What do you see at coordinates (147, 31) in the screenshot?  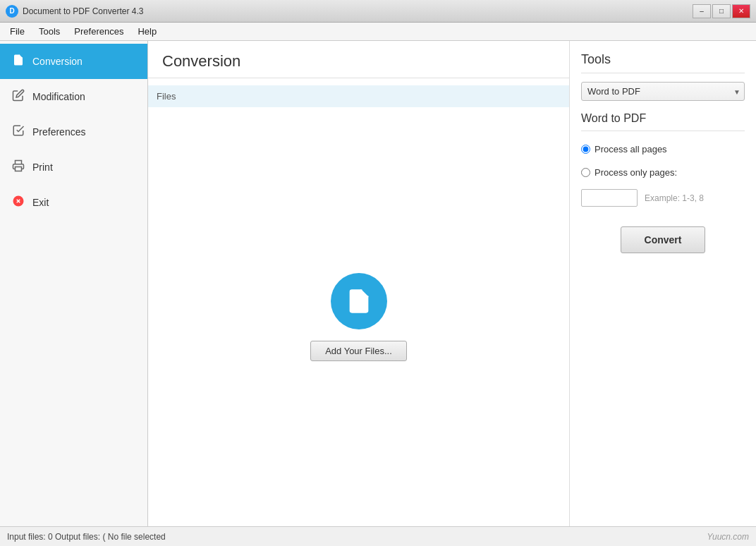 I see `menu-help: Help` at bounding box center [147, 31].